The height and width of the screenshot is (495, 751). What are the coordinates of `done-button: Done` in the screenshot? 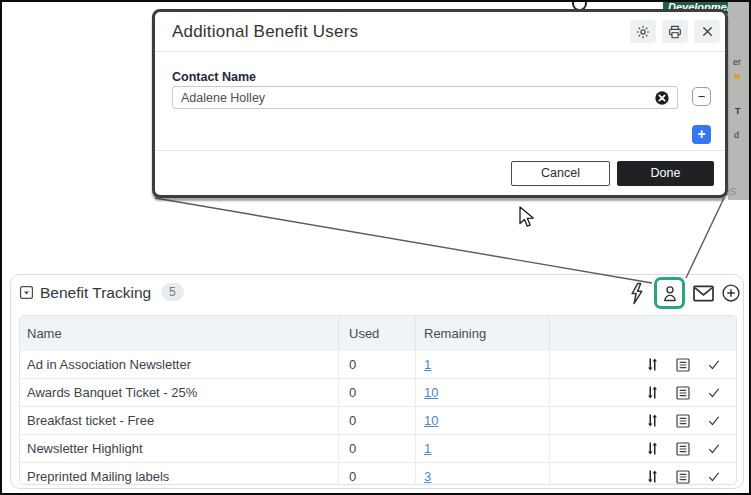 It's located at (666, 174).